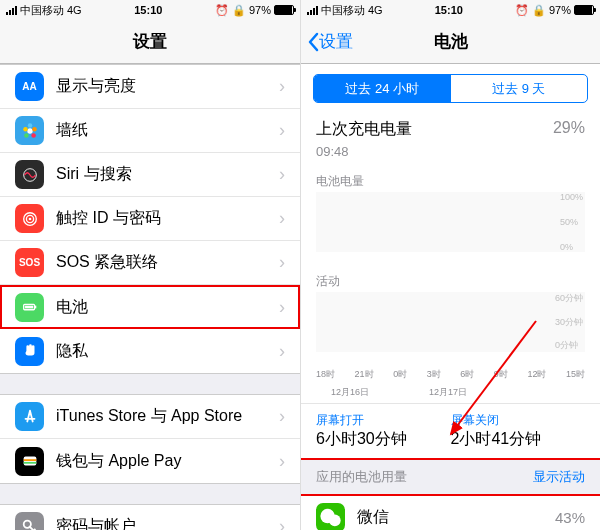  What do you see at coordinates (330, 42) in the screenshot?
I see `back-button: 设置` at bounding box center [330, 42].